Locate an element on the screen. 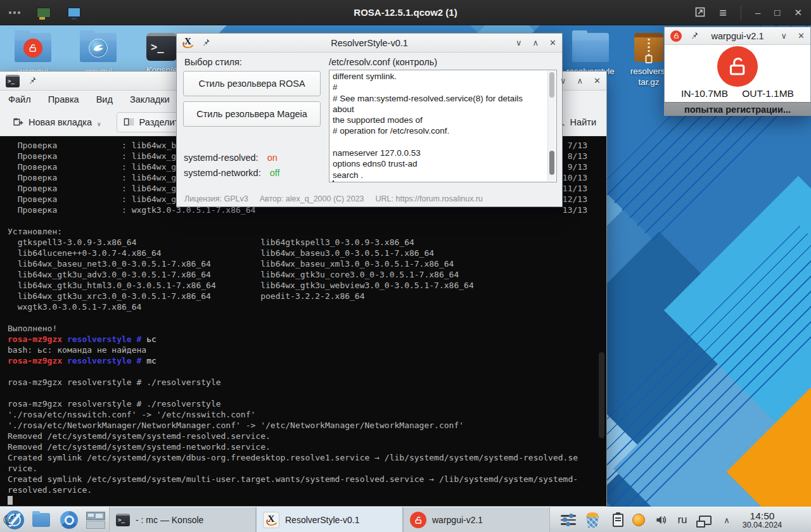  conf-line: nameserver 127.0.0.53 is located at coordinates (438, 153).